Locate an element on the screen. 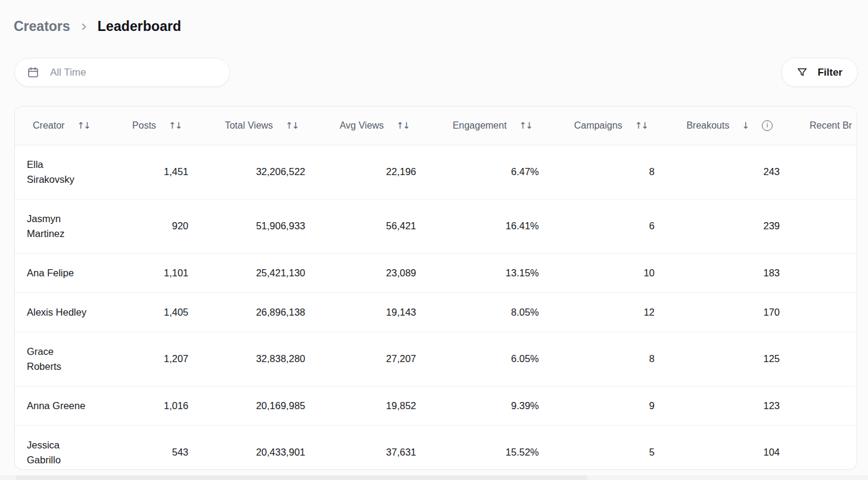 Image resolution: width=868 pixels, height=480 pixels. cell-campaigns: 12 is located at coordinates (597, 312).